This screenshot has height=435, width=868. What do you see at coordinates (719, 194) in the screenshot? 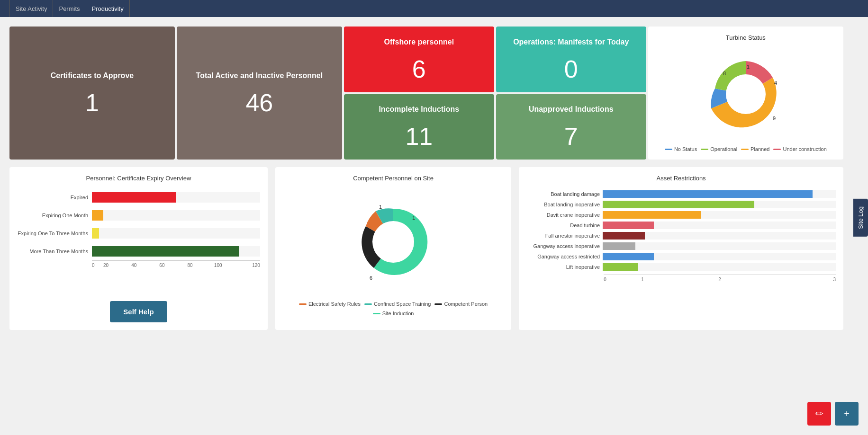
I see `asset-track-boat-damage` at bounding box center [719, 194].